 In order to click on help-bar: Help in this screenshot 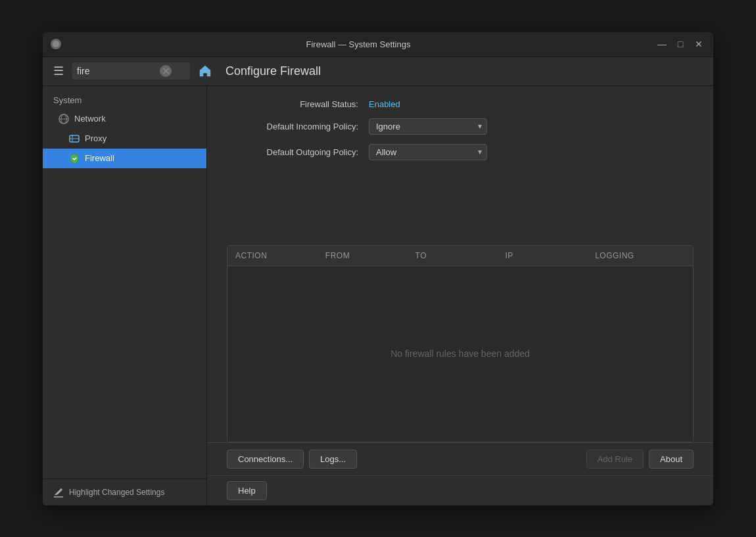, I will do `click(460, 490)`.